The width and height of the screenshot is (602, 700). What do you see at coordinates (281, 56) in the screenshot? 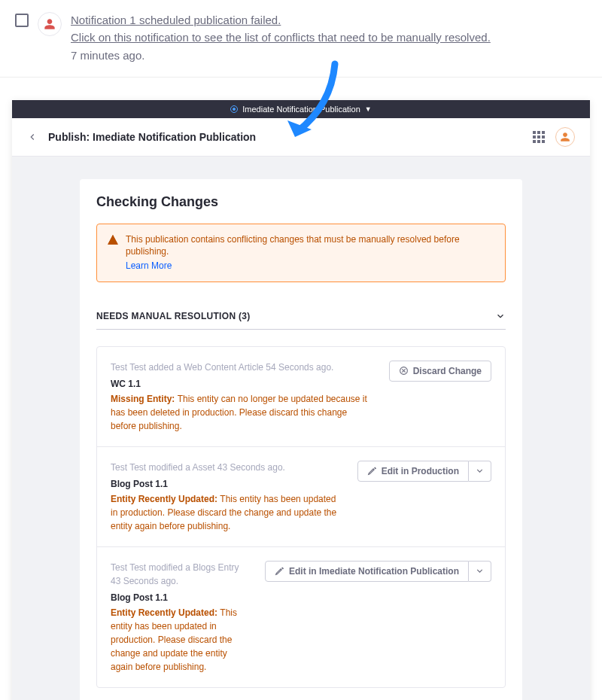
I see `notification-time: 7 minutes ago.` at bounding box center [281, 56].